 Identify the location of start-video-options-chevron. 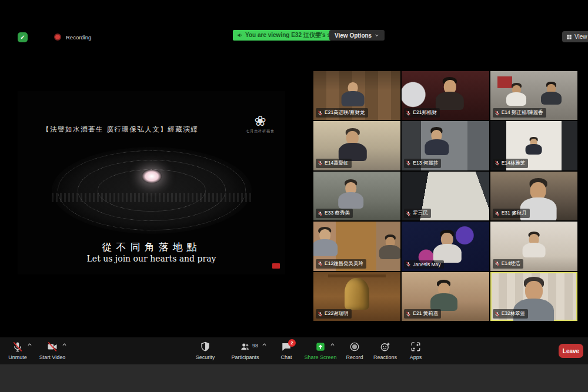
(65, 346).